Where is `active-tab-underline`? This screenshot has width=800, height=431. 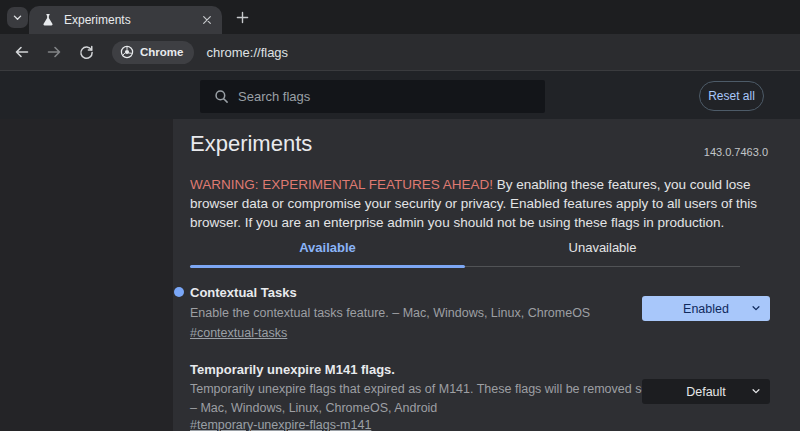 active-tab-underline is located at coordinates (328, 266).